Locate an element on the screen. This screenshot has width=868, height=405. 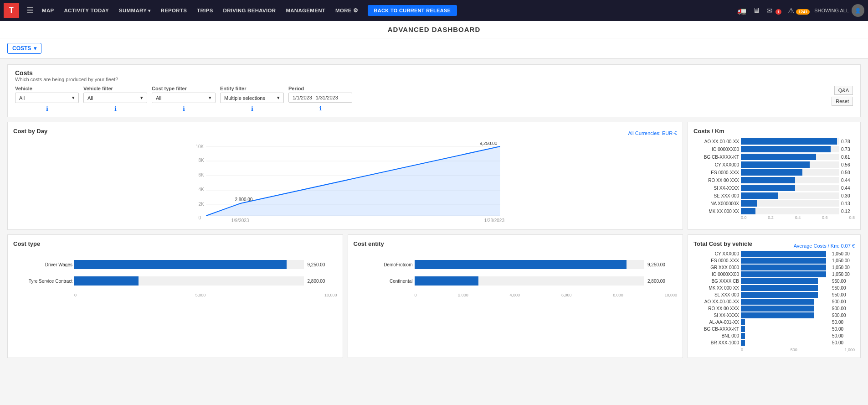
app-logo: T is located at coordinates (11, 10).